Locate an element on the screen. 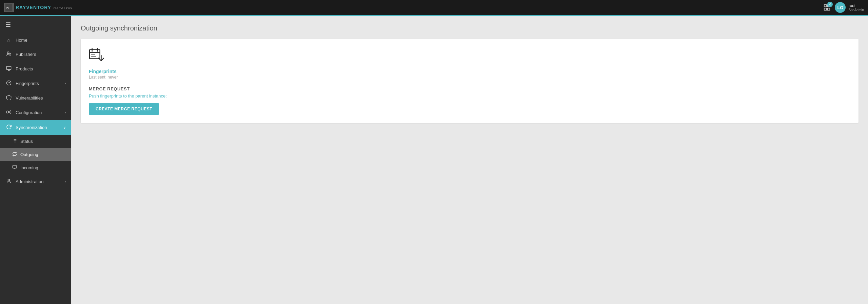 This screenshot has width=868, height=304. incoming-icon is located at coordinates (15, 168).